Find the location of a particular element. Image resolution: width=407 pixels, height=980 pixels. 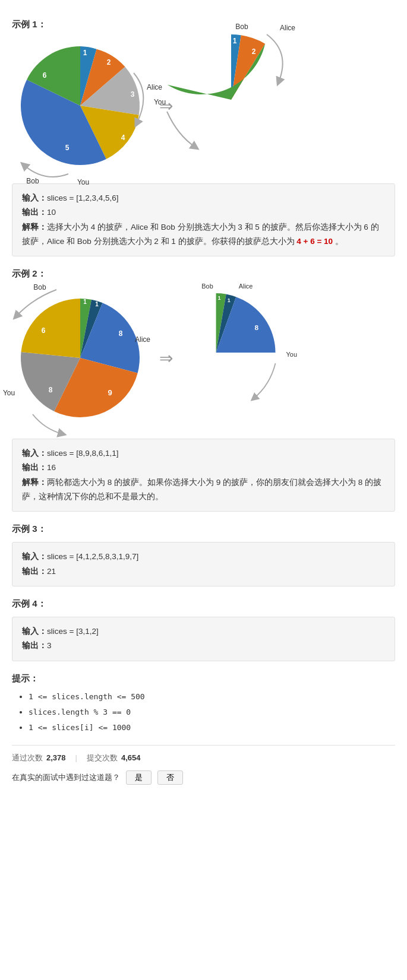

e2-explain-label: 解释： is located at coordinates (34, 482).